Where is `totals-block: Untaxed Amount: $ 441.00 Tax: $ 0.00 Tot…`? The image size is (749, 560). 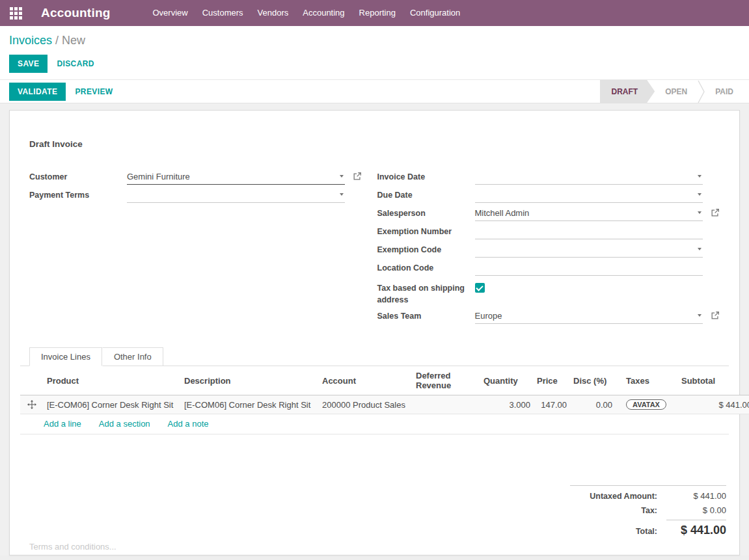 totals-block: Untaxed Amount: $ 441.00 Tax: $ 0.00 Tot… is located at coordinates (648, 514).